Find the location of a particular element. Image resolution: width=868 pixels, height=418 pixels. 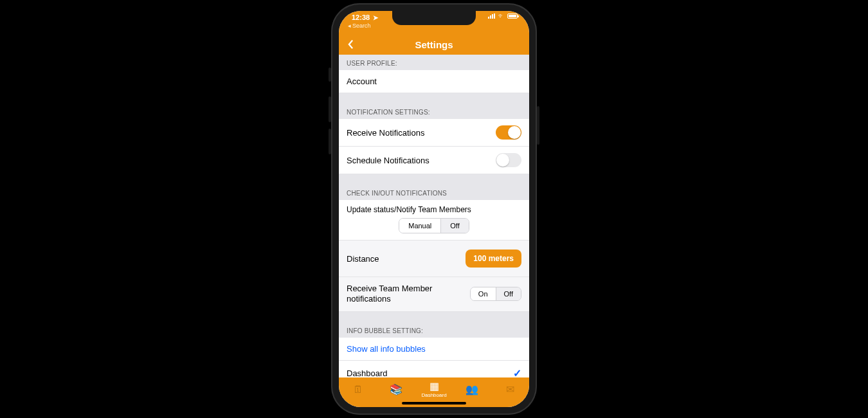

segment-option-off: Off is located at coordinates (454, 226).